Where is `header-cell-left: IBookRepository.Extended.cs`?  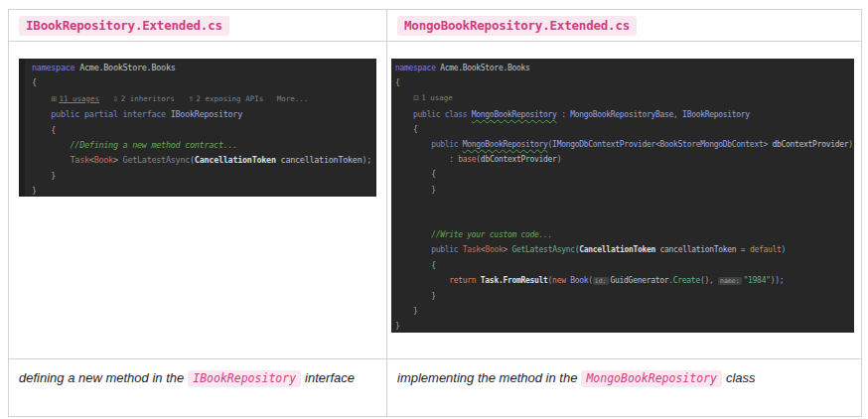
header-cell-left: IBookRepository.Extended.cs is located at coordinates (198, 26).